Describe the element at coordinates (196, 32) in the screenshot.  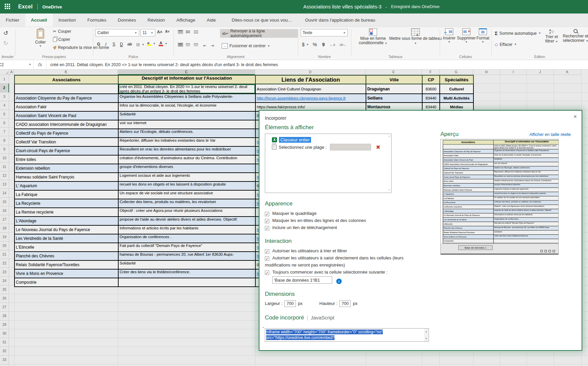
I see `align-bottom-button` at that location.